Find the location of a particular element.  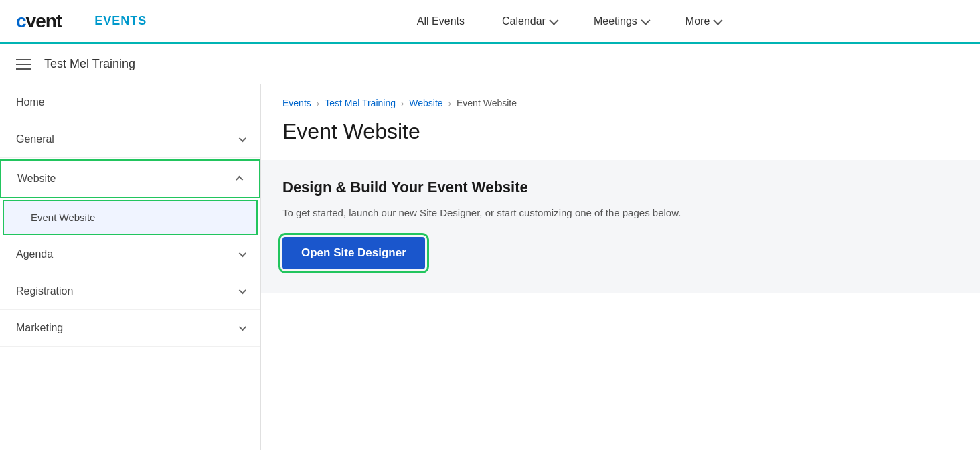

top-navigation: cvent EVENTS All Events Calendar Meeting… is located at coordinates (490, 22).